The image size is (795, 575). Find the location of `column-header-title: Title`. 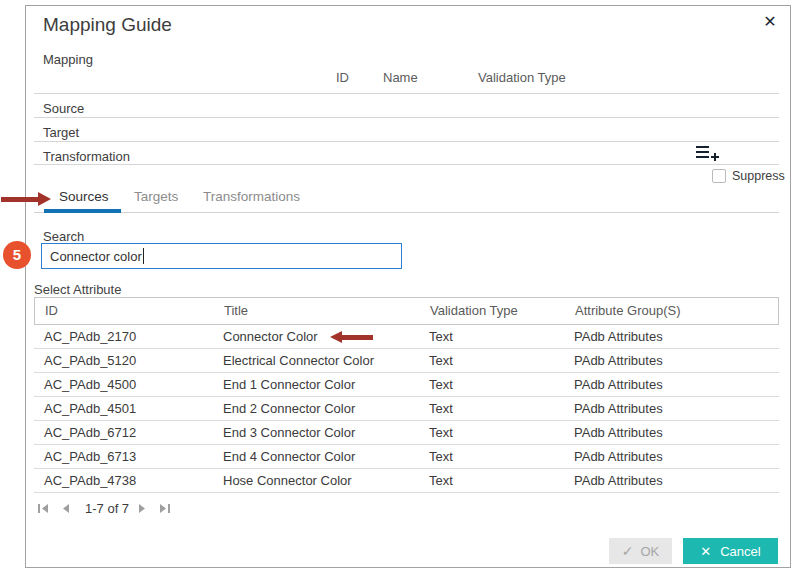

column-header-title: Title is located at coordinates (236, 311).